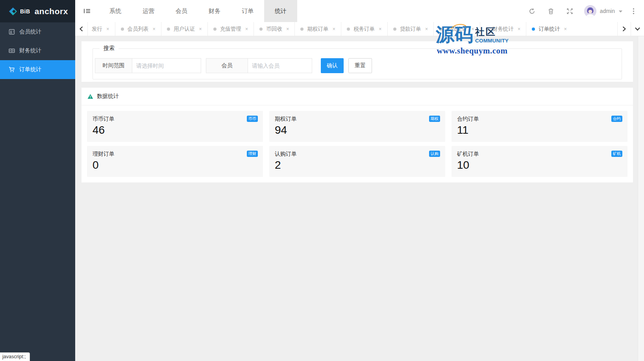 Image resolution: width=644 pixels, height=361 pixels. Describe the element at coordinates (641, 199) in the screenshot. I see `vertical-scrollbar` at that location.